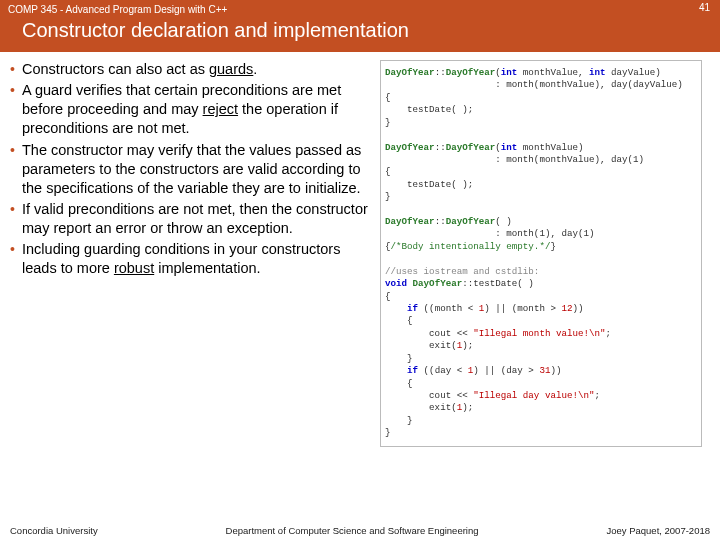 This screenshot has height=540, width=720. I want to click on course-code: COMP 345 - Advanced Program Design with …, so click(360, 8).